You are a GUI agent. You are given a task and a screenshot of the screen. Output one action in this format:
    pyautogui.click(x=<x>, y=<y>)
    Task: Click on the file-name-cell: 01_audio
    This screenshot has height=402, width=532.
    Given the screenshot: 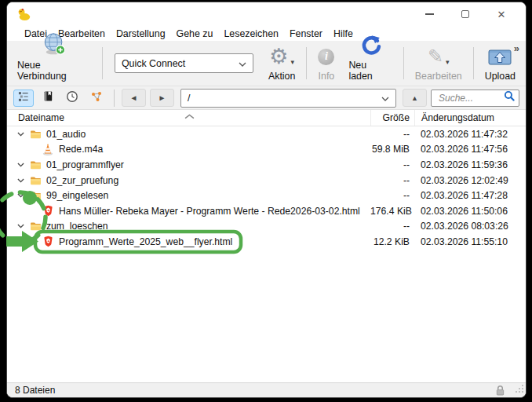 What is the action you would take?
    pyautogui.click(x=188, y=134)
    